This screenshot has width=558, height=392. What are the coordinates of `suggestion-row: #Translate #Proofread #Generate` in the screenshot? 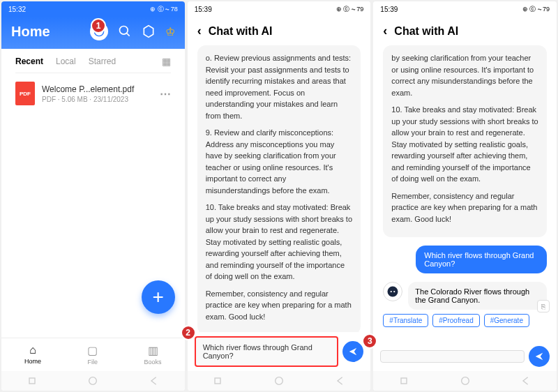 It's located at (465, 321).